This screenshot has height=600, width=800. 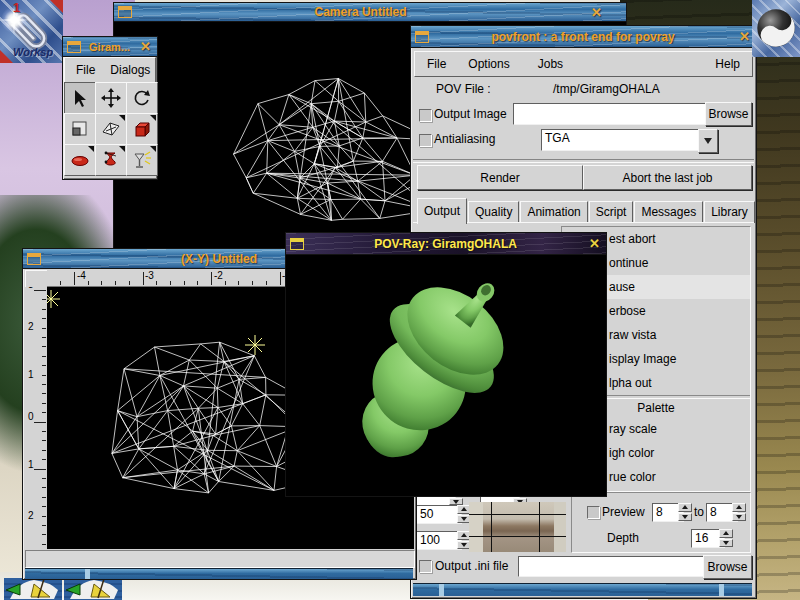 I want to click on browse-ini-button: Browse, so click(x=728, y=567).